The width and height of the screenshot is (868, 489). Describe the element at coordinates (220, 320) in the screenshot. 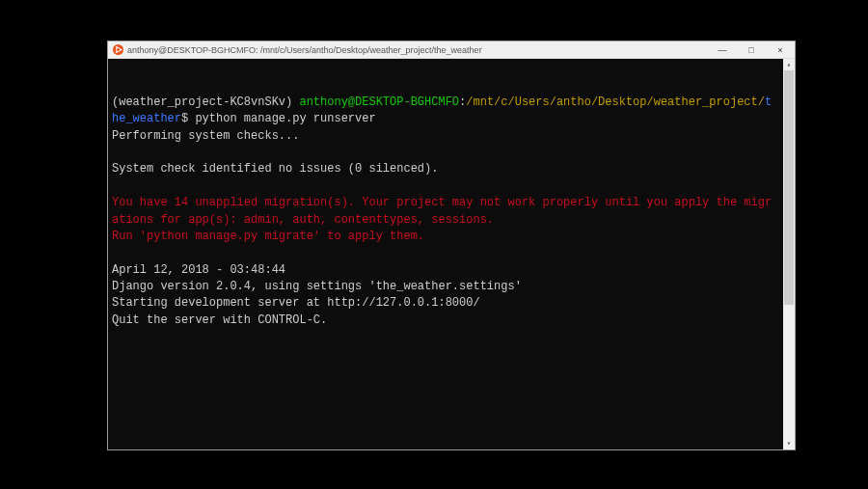

I see `output-quit-hint: Quit the server with CONTROL-C.` at that location.